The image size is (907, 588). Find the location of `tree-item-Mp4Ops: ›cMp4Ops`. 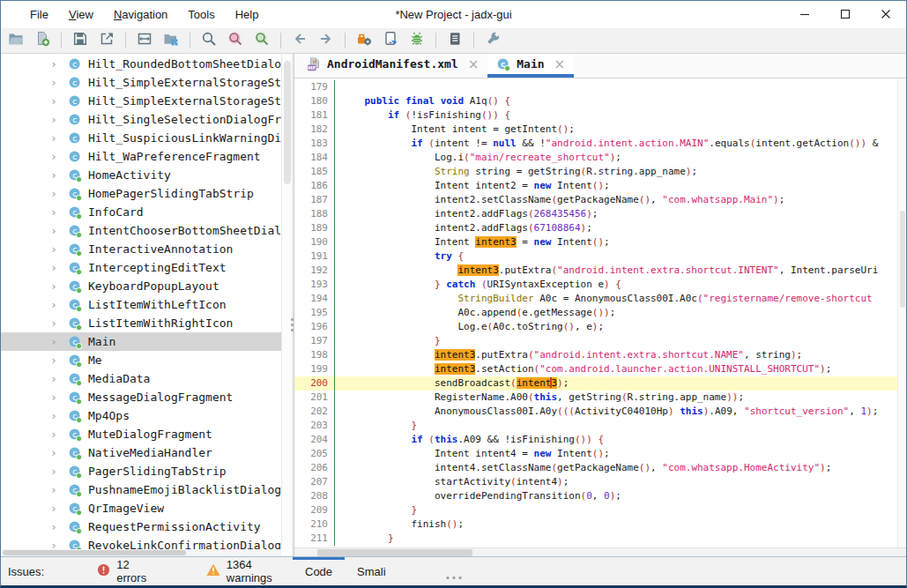

tree-item-Mp4Ops: ›cMp4Ops is located at coordinates (146, 416).